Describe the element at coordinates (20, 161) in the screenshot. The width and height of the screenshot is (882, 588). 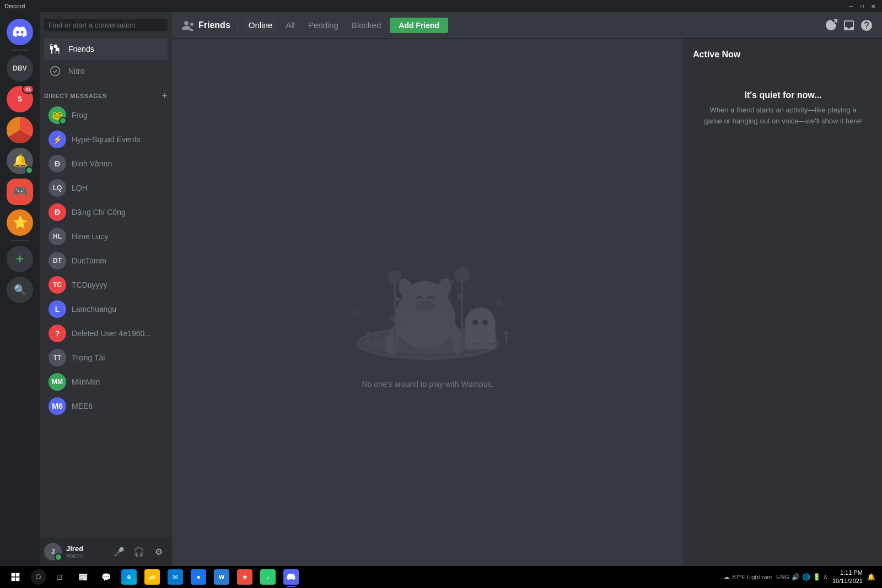
I see `server-s3: 🔔` at that location.